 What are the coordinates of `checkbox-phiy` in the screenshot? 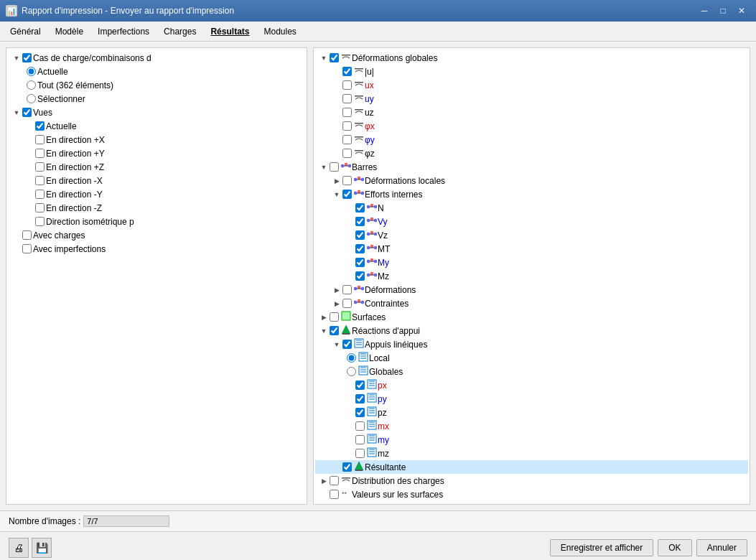 It's located at (347, 139).